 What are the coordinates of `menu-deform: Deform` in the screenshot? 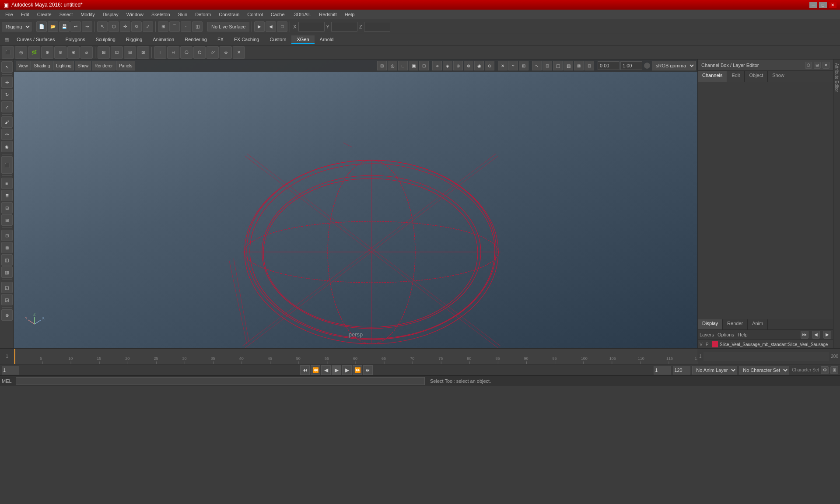 It's located at (203, 14).